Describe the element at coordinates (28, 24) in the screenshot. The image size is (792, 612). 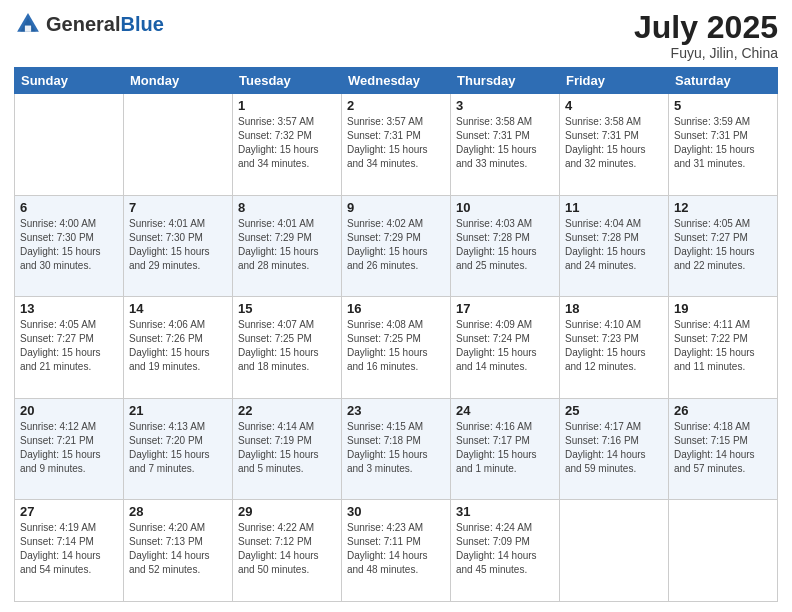
I see `logo-icon` at that location.